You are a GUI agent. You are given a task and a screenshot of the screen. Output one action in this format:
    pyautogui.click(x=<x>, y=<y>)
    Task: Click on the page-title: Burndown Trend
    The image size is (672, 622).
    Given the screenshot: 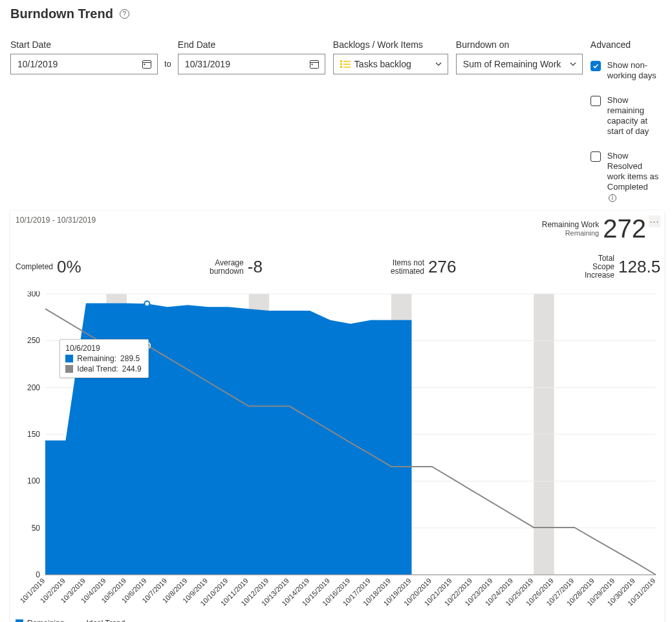 What is the action you would take?
    pyautogui.click(x=62, y=14)
    